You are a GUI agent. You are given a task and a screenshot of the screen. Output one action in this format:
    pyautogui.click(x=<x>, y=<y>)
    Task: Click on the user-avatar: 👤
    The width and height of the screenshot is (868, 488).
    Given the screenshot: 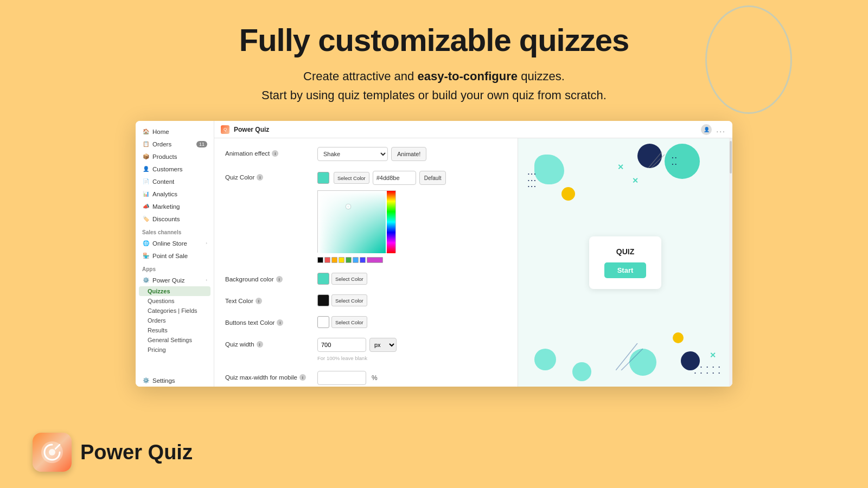 What is the action you would take?
    pyautogui.click(x=706, y=130)
    